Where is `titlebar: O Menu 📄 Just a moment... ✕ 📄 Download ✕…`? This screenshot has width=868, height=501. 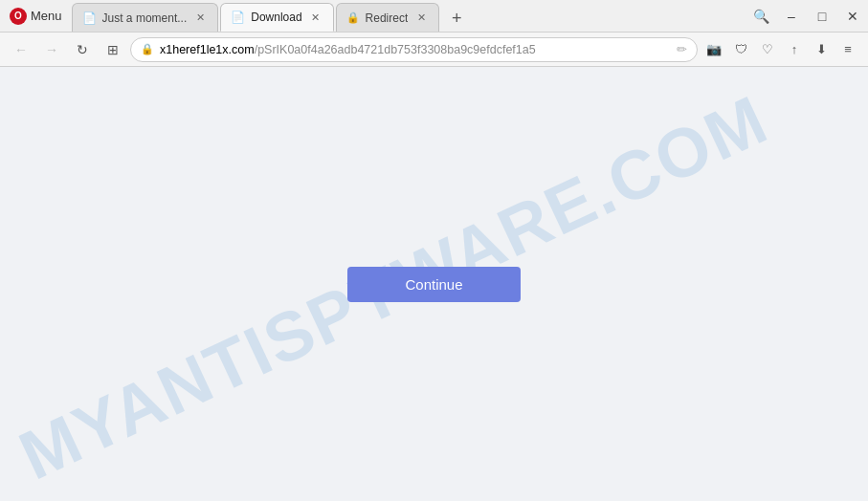 titlebar: O Menu 📄 Just a moment... ✕ 📄 Download ✕… is located at coordinates (434, 16).